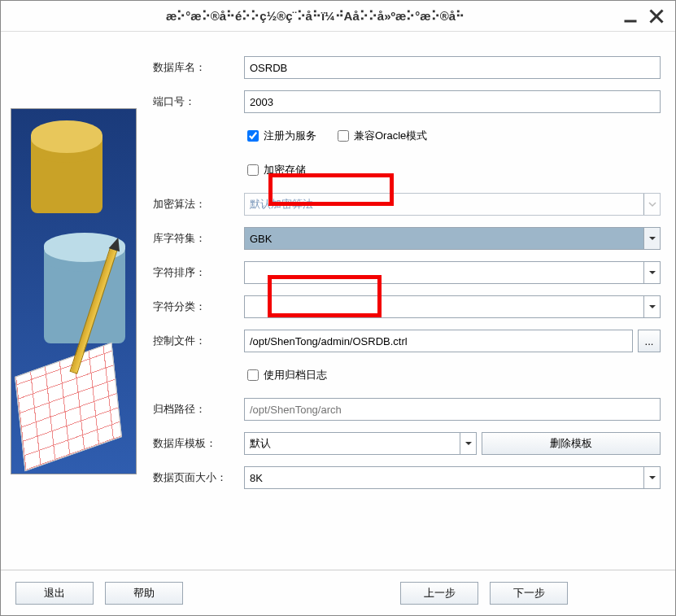 The image size is (676, 616). I want to click on label-ctrl-file: 控制文件：, so click(195, 341).